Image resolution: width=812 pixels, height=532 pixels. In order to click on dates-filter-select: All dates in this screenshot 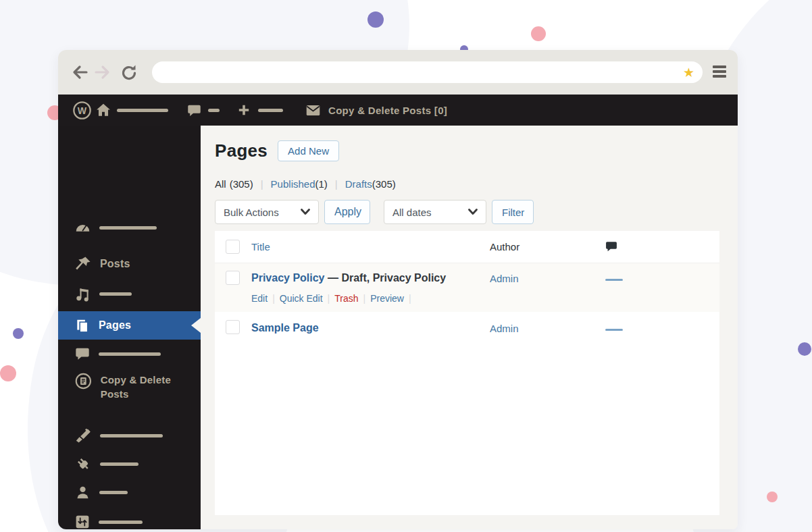, I will do `click(435, 212)`.